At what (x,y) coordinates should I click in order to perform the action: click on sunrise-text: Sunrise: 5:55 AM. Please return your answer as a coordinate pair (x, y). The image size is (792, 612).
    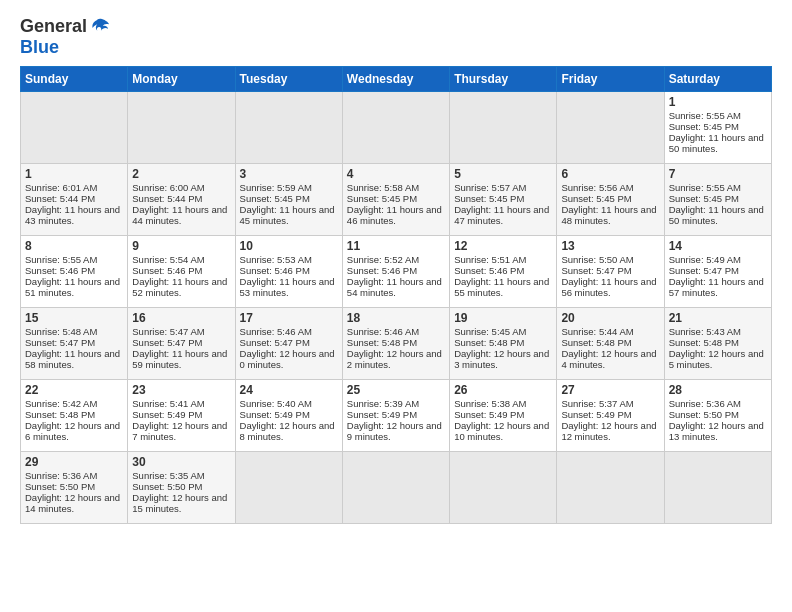
    Looking at the image, I should click on (61, 260).